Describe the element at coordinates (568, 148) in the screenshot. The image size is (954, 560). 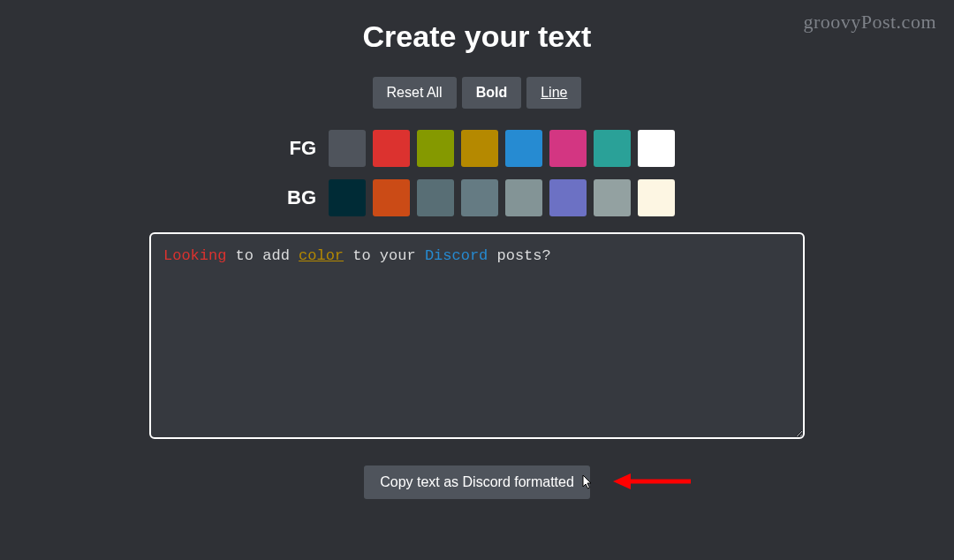
I see `fg-swatch-magenta` at that location.